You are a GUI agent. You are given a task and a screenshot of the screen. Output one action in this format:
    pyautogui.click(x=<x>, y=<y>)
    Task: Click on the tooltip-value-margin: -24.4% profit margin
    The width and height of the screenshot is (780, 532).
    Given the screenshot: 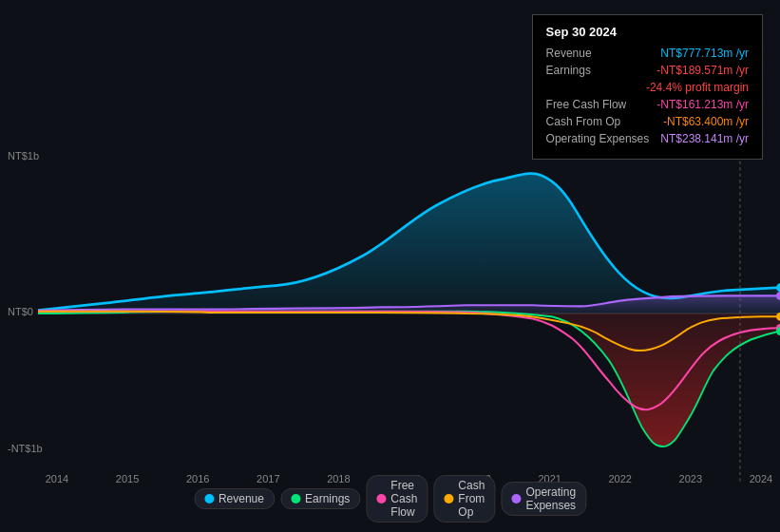 What is the action you would take?
    pyautogui.click(x=697, y=87)
    